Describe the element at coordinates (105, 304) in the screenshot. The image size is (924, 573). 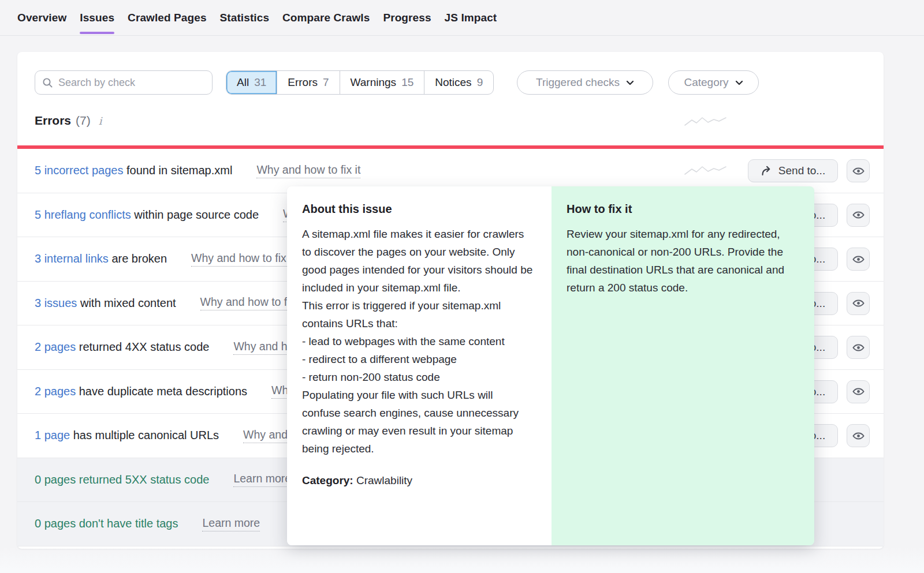
I see `issue-text: 3 issues with mixed content` at that location.